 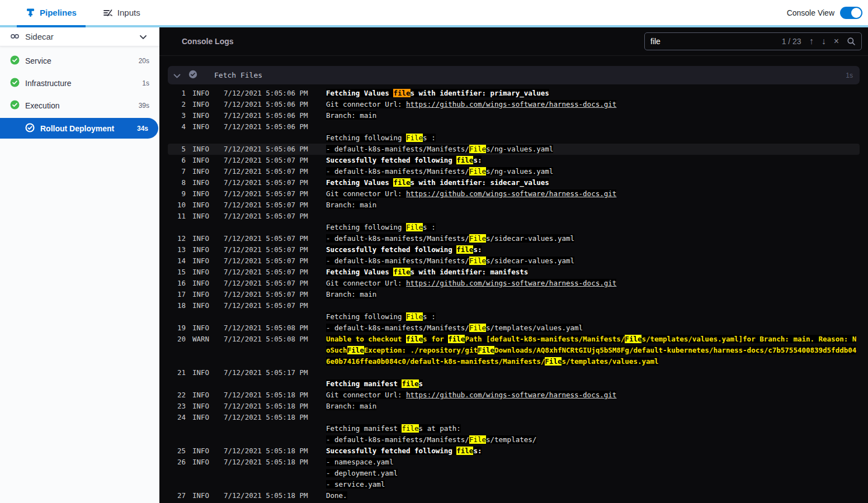 What do you see at coordinates (177, 149) in the screenshot?
I see `line-number: 5` at bounding box center [177, 149].